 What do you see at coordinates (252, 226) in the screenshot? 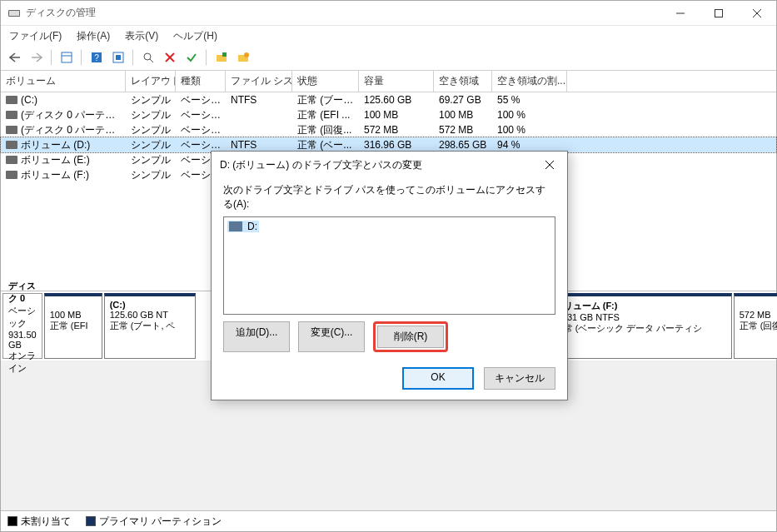
I see `drive-letter: D:` at bounding box center [252, 226].